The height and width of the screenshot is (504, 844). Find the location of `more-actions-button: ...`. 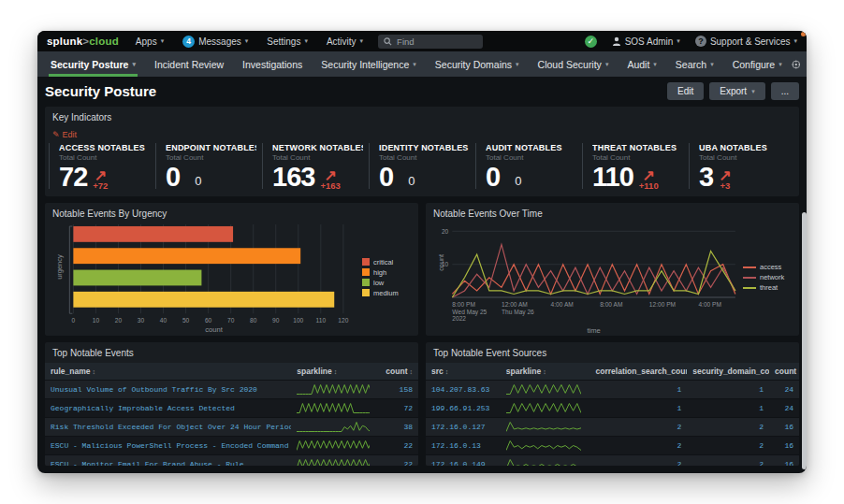

more-actions-button: ... is located at coordinates (785, 92).